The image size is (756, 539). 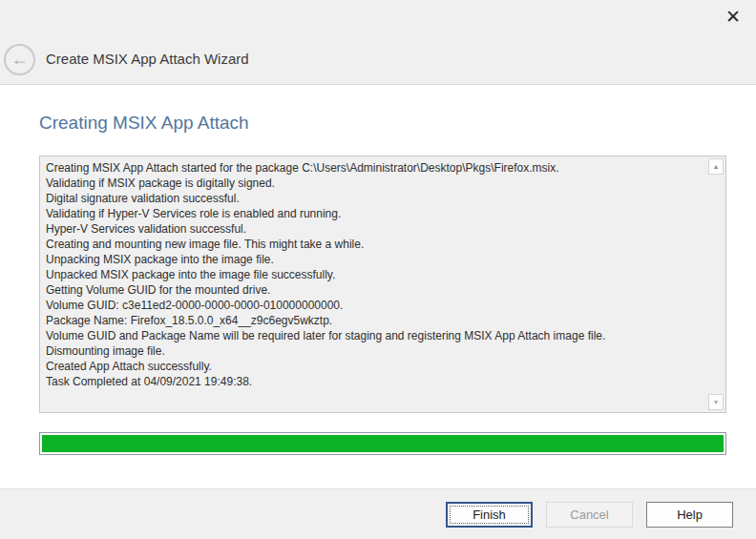 I want to click on log-line: Task Completed at 04/09/2021 19:49:38., so click(x=374, y=382).